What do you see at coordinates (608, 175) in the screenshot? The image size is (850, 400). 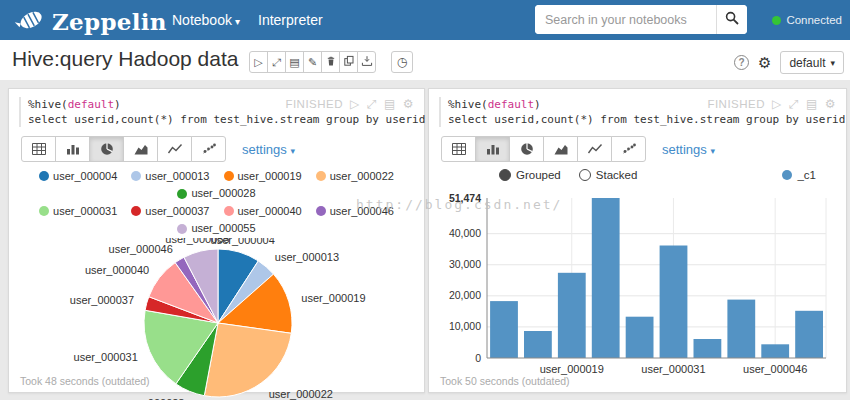 I see `stacked-radio: Stacked` at bounding box center [608, 175].